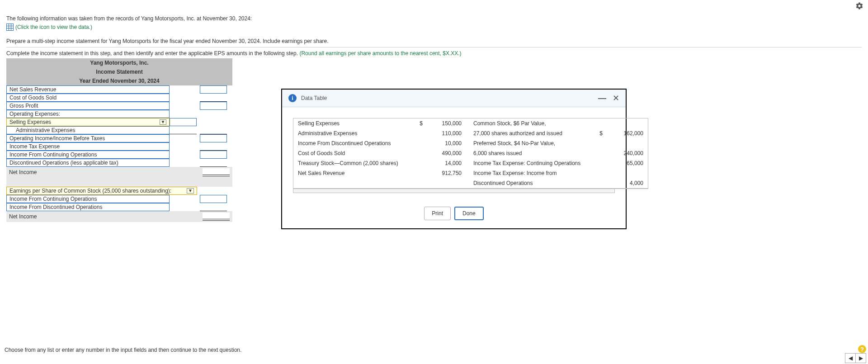 The width and height of the screenshot is (868, 364). I want to click on row-selling-exp: Selling Expenses▼, so click(88, 122).